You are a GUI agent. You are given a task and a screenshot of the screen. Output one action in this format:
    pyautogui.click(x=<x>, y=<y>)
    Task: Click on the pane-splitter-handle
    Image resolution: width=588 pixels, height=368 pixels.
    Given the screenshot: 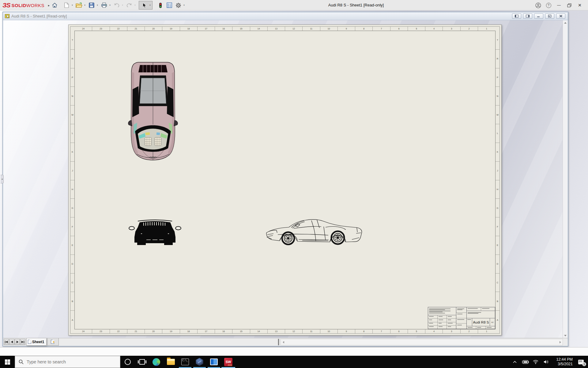 What is the action you would take?
    pyautogui.click(x=279, y=342)
    